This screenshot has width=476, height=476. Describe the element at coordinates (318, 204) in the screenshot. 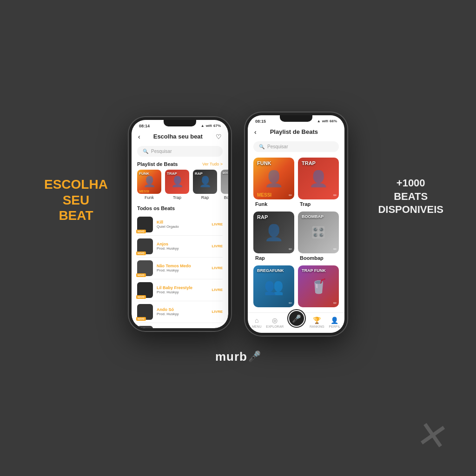

I see `grid-caption-trap: Trap` at that location.